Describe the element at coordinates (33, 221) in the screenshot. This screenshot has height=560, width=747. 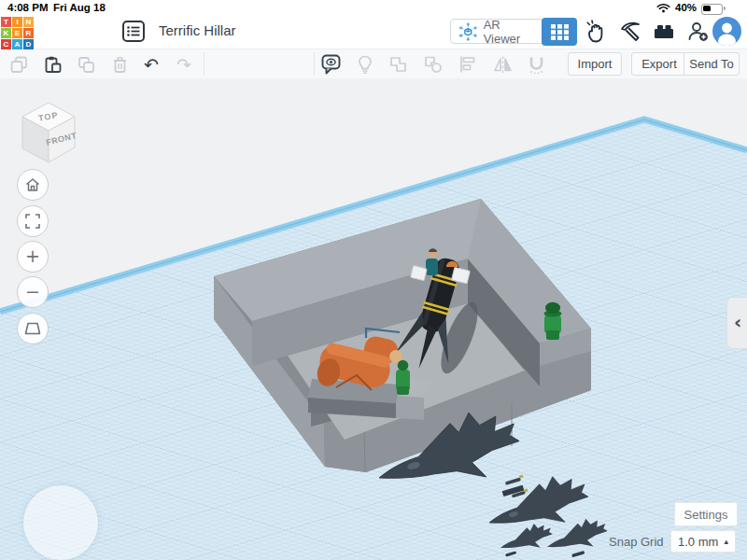
I see `fit-view-icon` at that location.